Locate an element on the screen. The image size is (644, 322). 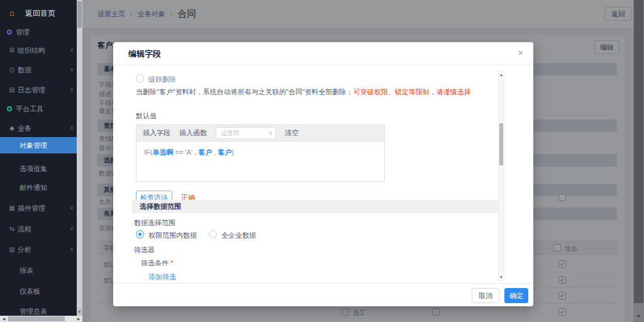
sidebar-item-option-value-set: 选项值集 is located at coordinates (38, 169).